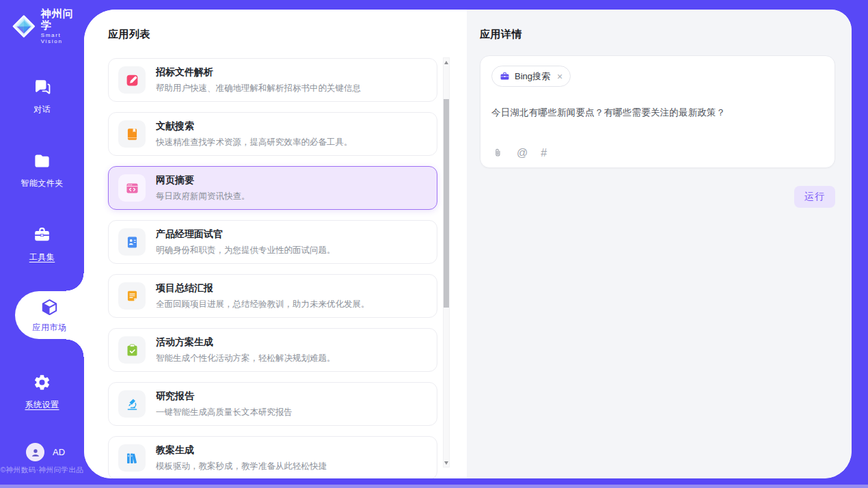 The image size is (868, 488). I want to click on app-card-1: 文献搜索 快速精准查找学术资源，提高研究效率的必备工具。, so click(273, 134).